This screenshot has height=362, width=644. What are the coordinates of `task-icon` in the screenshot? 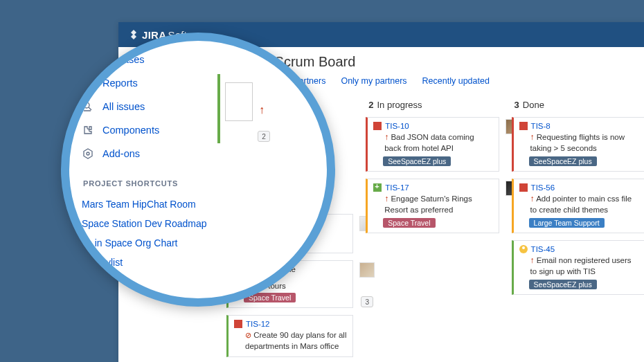 It's located at (238, 324).